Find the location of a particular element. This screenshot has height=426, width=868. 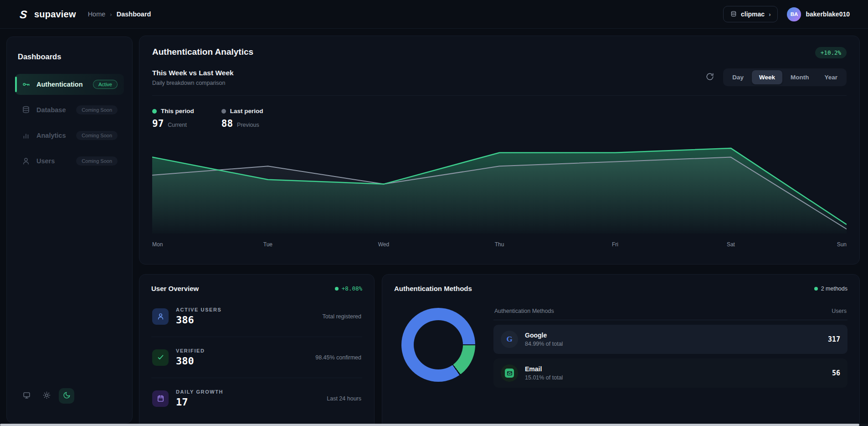

breadcrumb-current: Dashboard is located at coordinates (134, 14).